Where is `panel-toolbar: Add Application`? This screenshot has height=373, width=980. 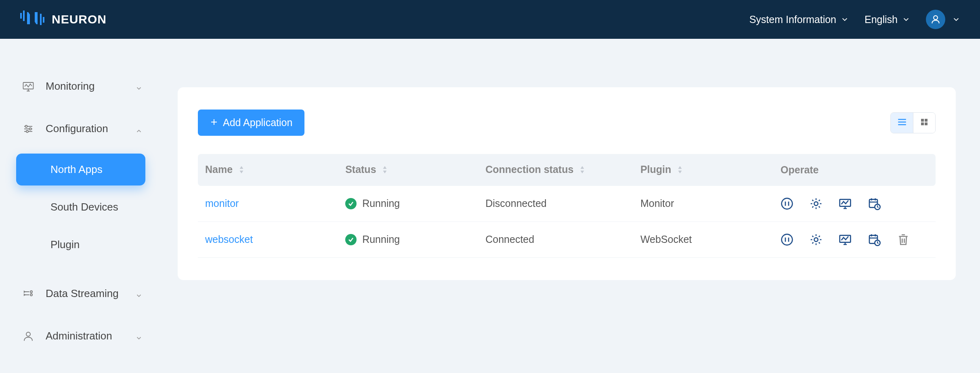 panel-toolbar: Add Application is located at coordinates (567, 123).